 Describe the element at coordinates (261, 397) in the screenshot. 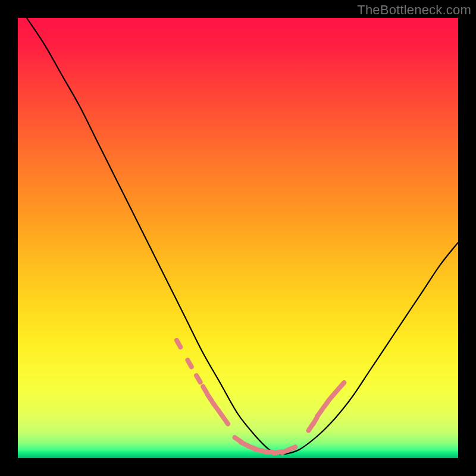

I see `highlight-markers` at that location.